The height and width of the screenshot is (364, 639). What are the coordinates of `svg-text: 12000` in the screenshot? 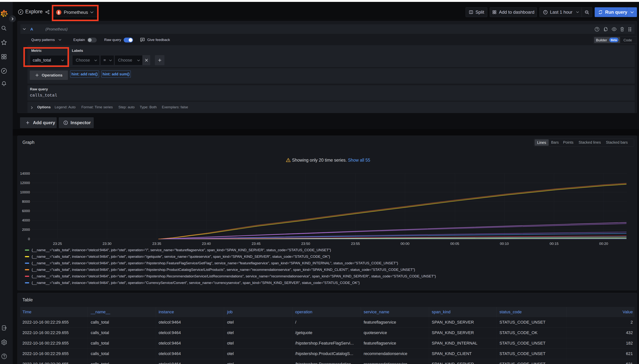 It's located at (25, 183).